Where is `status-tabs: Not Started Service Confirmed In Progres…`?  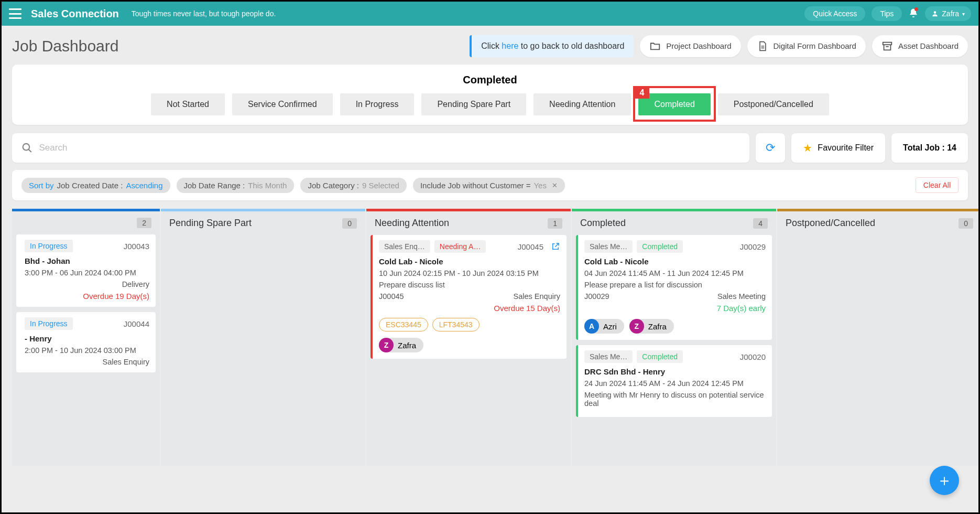
status-tabs: Not Started Service Confirmed In Progres… is located at coordinates (490, 104).